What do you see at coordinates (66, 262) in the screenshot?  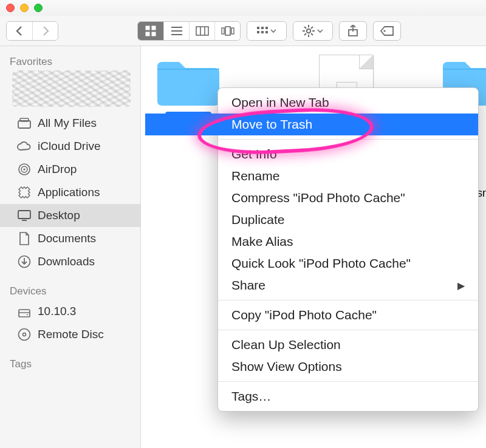 I see `sidebar-item-label: Downloads` at bounding box center [66, 262].